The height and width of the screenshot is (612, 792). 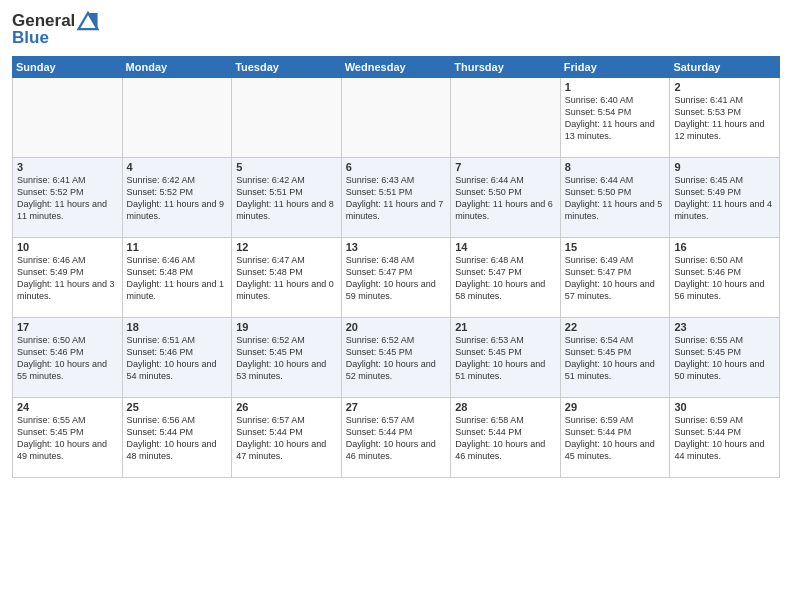 What do you see at coordinates (724, 407) in the screenshot?
I see `day-number: 30` at bounding box center [724, 407].